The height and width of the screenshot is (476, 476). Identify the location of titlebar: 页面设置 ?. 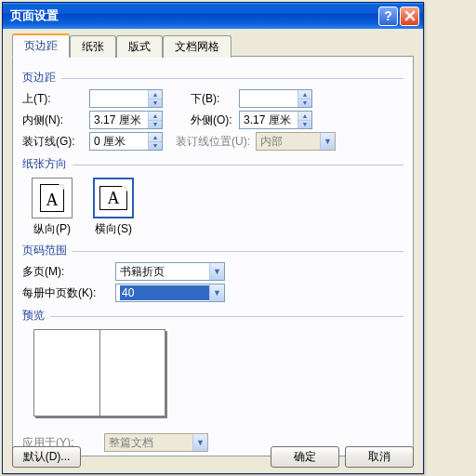
(213, 16).